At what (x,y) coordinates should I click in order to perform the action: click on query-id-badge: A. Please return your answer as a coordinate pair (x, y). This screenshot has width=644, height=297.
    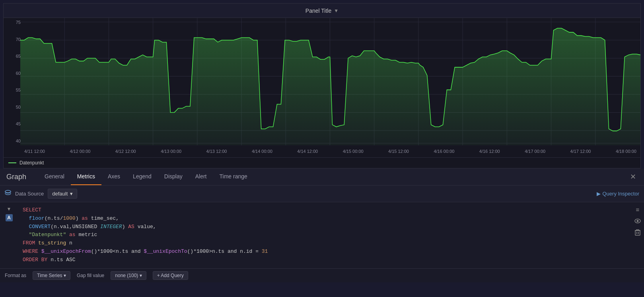
    Looking at the image, I should click on (9, 218).